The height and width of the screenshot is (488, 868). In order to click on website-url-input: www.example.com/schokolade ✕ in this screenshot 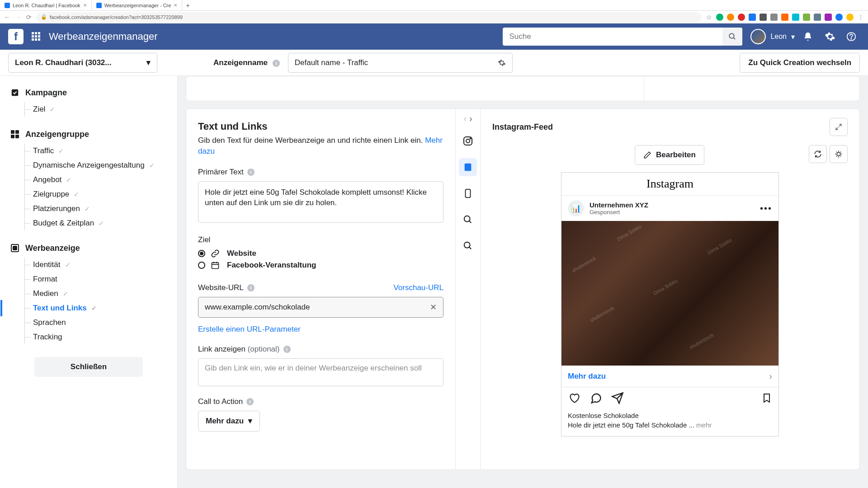, I will do `click(321, 307)`.